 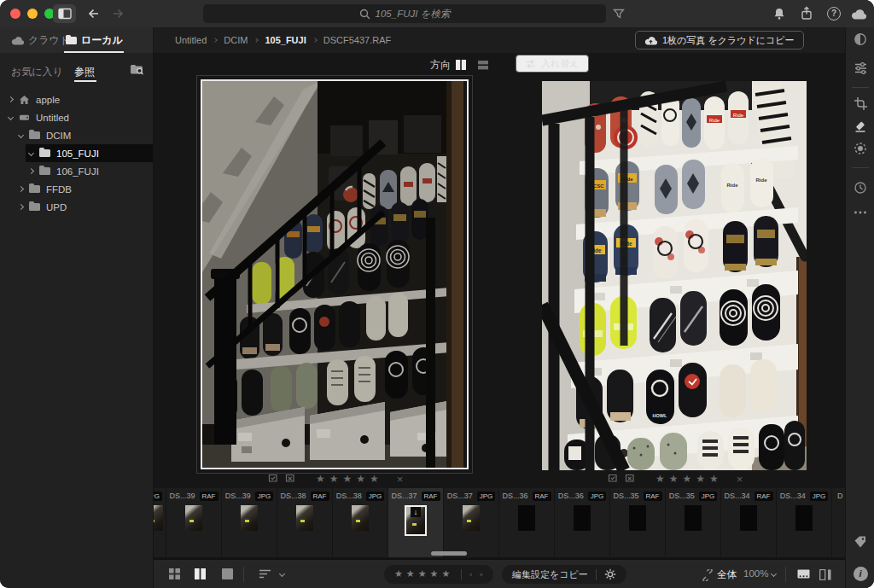 I want to click on tab-favorites: お気に入り, so click(x=38, y=72).